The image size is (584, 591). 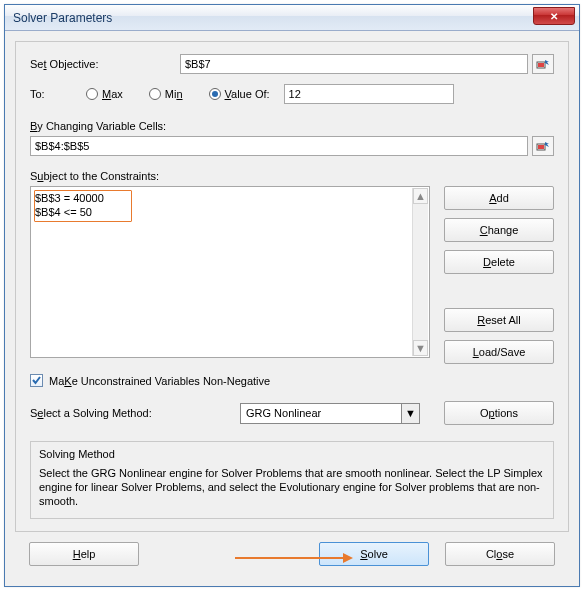 What do you see at coordinates (174, 94) in the screenshot?
I see `radio-min-label: Min` at bounding box center [174, 94].